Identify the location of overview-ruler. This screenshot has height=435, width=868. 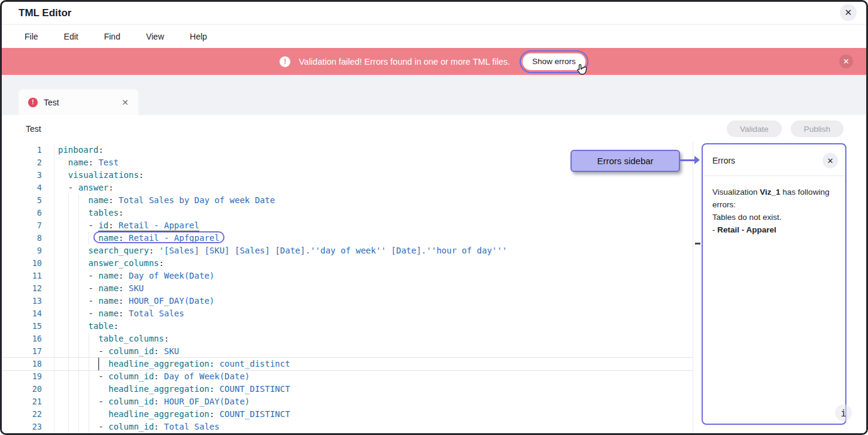
(697, 288).